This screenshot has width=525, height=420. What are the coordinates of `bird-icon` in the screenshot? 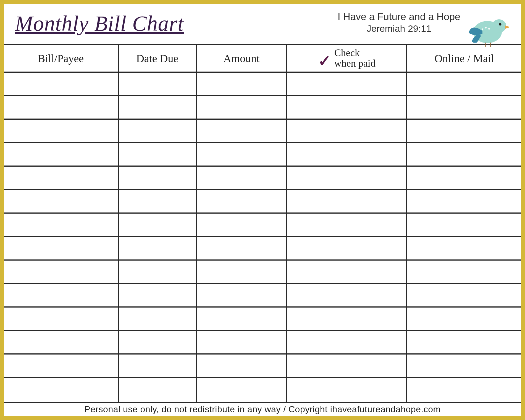 It's located at (489, 31).